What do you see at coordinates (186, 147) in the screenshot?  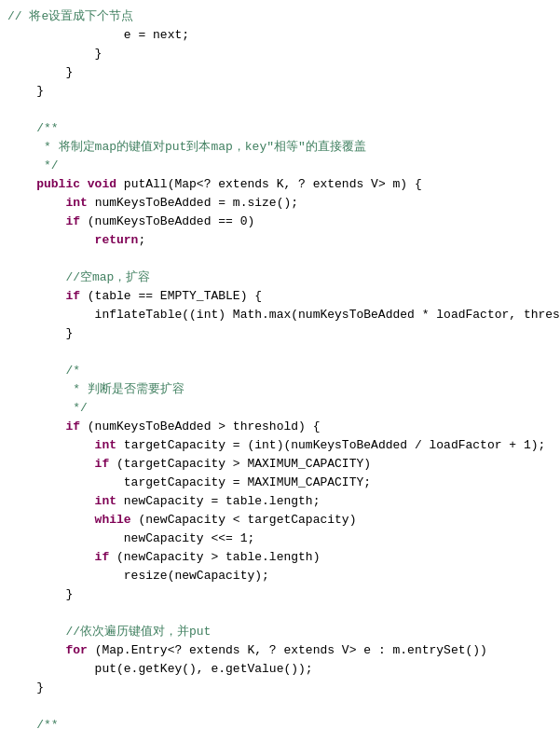 I see `comment-token: * 将制定map的键值对put到本map，key"相等"的直接覆盖` at bounding box center [186, 147].